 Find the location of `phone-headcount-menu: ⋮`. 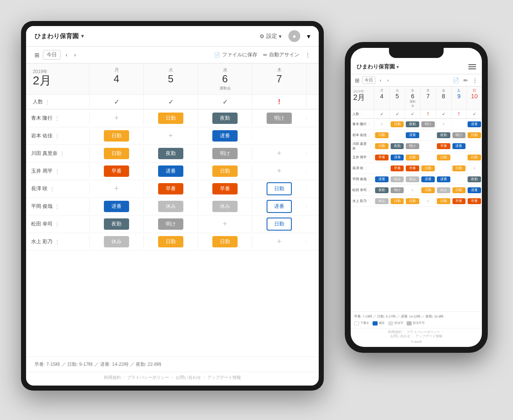

phone-headcount-menu: ⋮ is located at coordinates (362, 114).